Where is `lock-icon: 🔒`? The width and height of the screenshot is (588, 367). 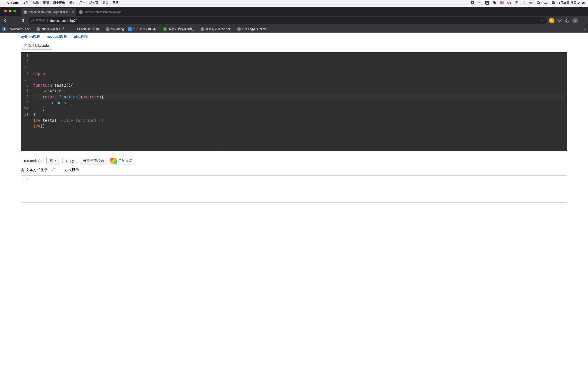 lock-icon: 🔒 is located at coordinates (165, 29).